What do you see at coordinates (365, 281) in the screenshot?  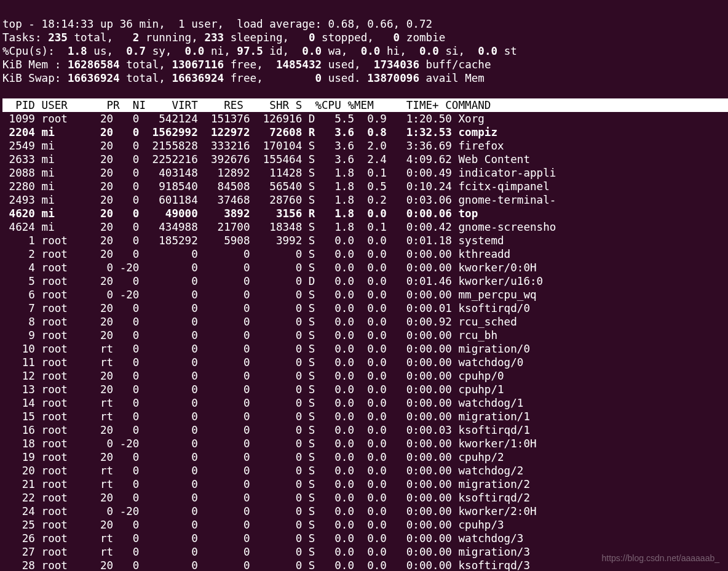 I see `process-row: 5 root 20 0 0 0 0 D 0.0 0.0 0:01.46 kwor…` at bounding box center [365, 281].